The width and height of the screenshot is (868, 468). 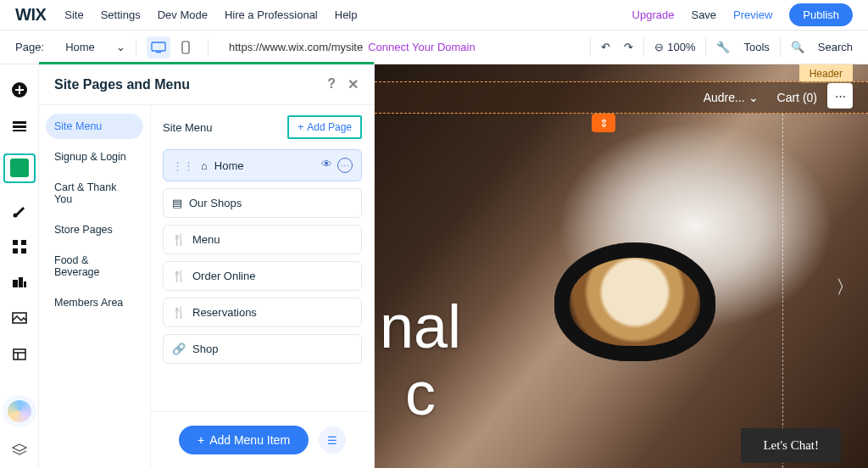 I want to click on media-button, so click(x=19, y=318).